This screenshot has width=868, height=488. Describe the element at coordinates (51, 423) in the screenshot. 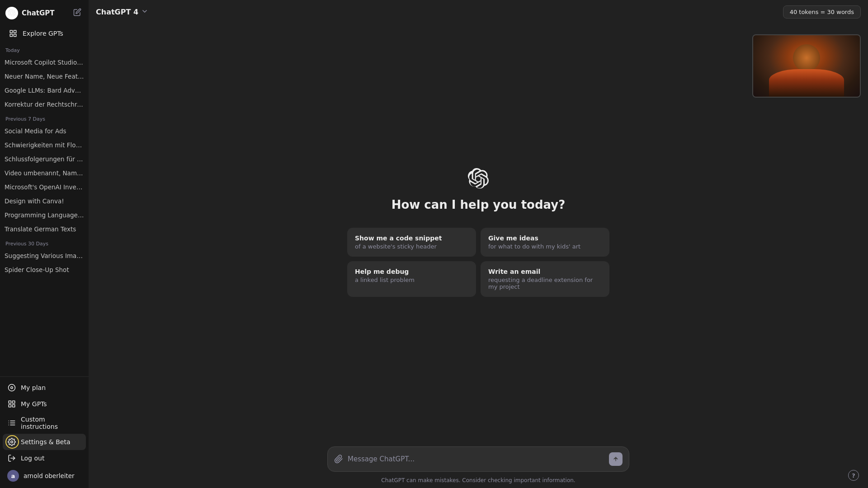

I see `custom-instructions-label: Custom instructions` at that location.